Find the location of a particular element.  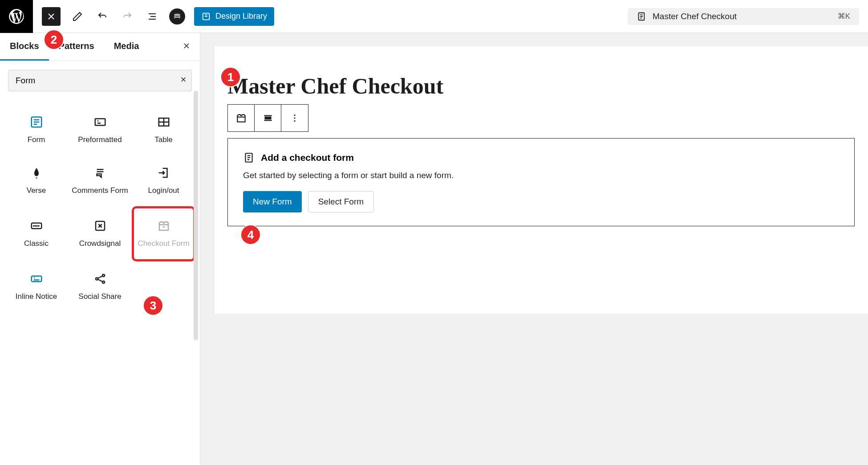

surecart-icon is located at coordinates (177, 16).